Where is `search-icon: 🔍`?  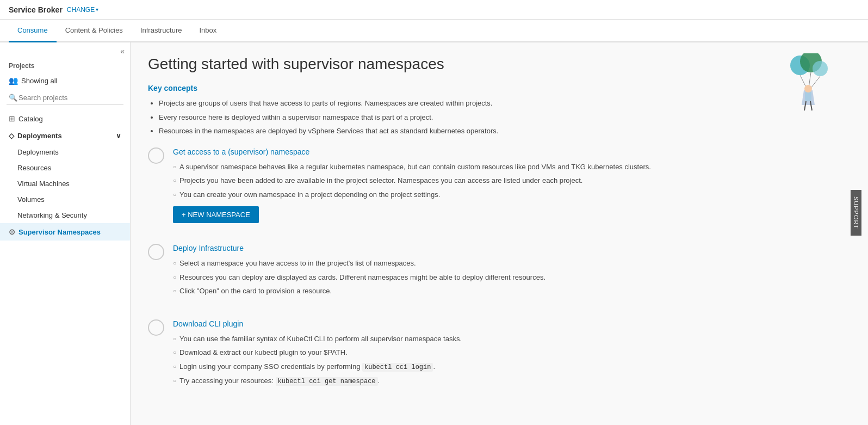
search-icon: 🔍 is located at coordinates (13, 98).